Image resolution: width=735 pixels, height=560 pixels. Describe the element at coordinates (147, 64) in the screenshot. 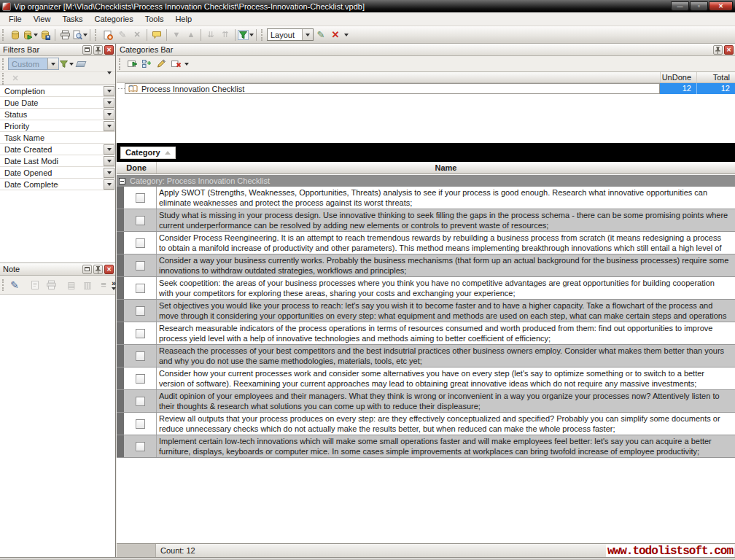

I see `new-subcategory-icon` at that location.